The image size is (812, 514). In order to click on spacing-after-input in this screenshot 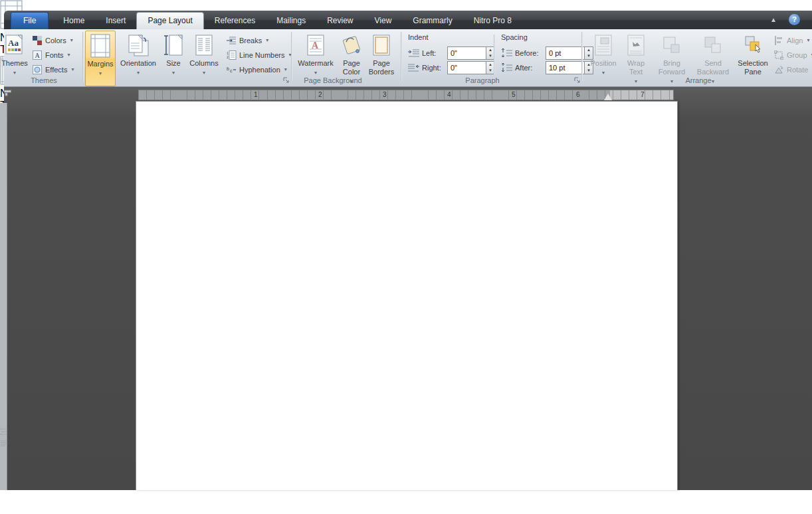, I will do `click(565, 68)`.